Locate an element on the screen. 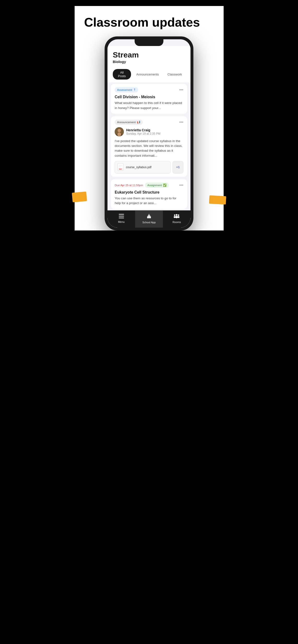 Image resolution: width=298 pixels, height=644 pixels. card-assessment: Assessment ⤒ ••• Cell Division - Meiosis… is located at coordinates (149, 99).